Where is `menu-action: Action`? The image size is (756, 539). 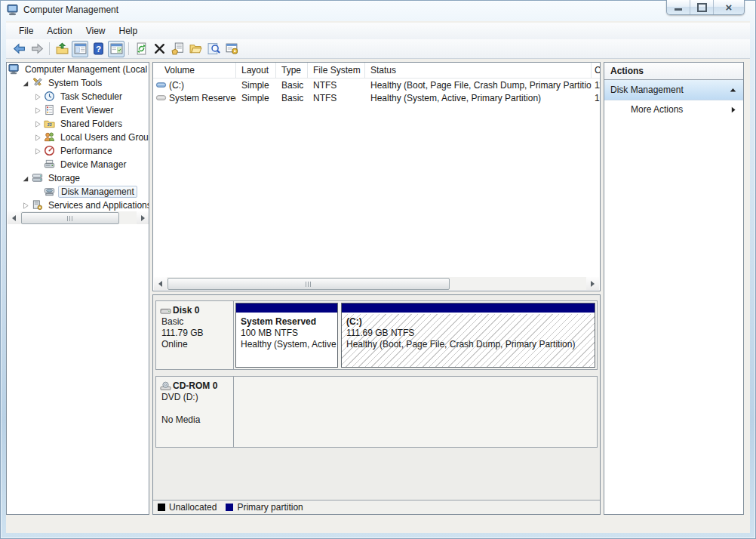 menu-action: Action is located at coordinates (59, 31).